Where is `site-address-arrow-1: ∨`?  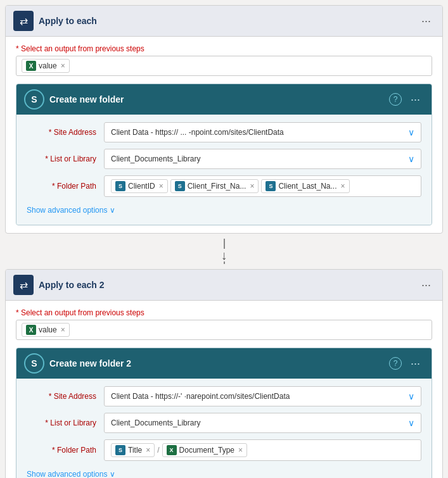
site-address-arrow-1: ∨ is located at coordinates (411, 132).